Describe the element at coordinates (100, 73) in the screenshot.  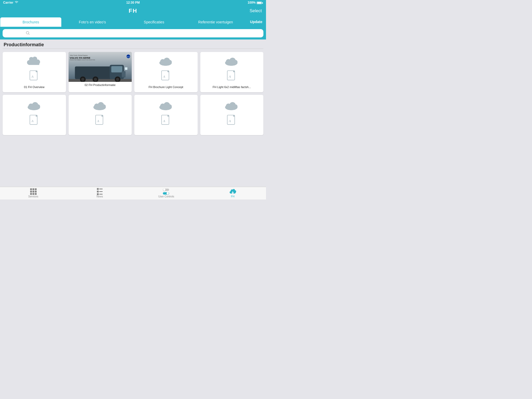
I see `truck-area` at that location.